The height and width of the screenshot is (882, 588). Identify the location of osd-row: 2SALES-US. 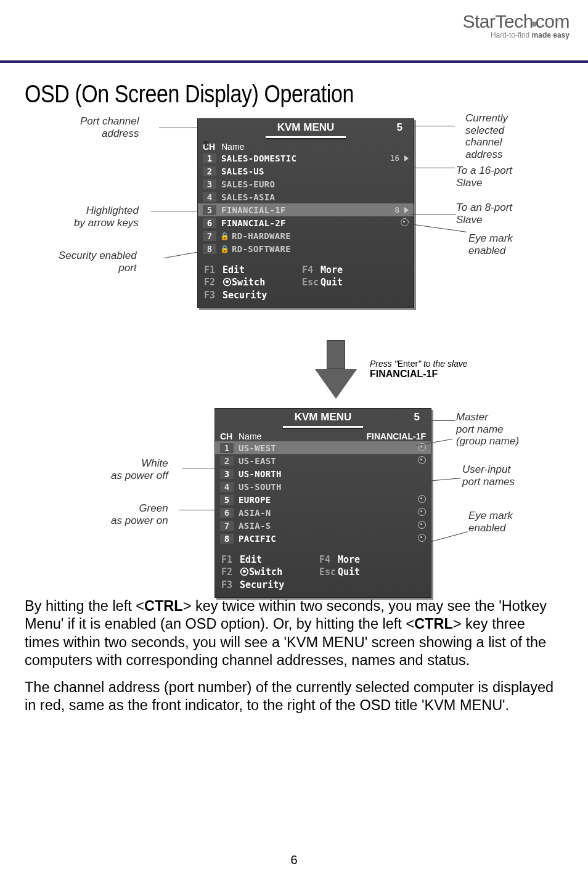
(306, 171).